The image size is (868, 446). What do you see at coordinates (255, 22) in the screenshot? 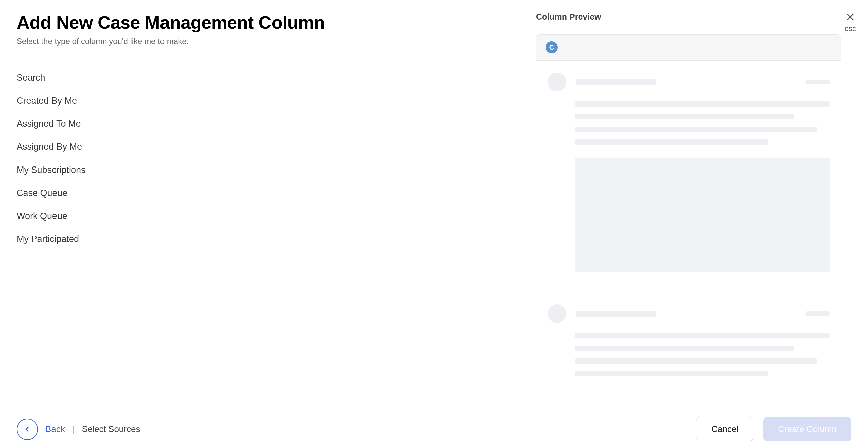
I see `page-title: Add New Case Management Column` at bounding box center [255, 22].